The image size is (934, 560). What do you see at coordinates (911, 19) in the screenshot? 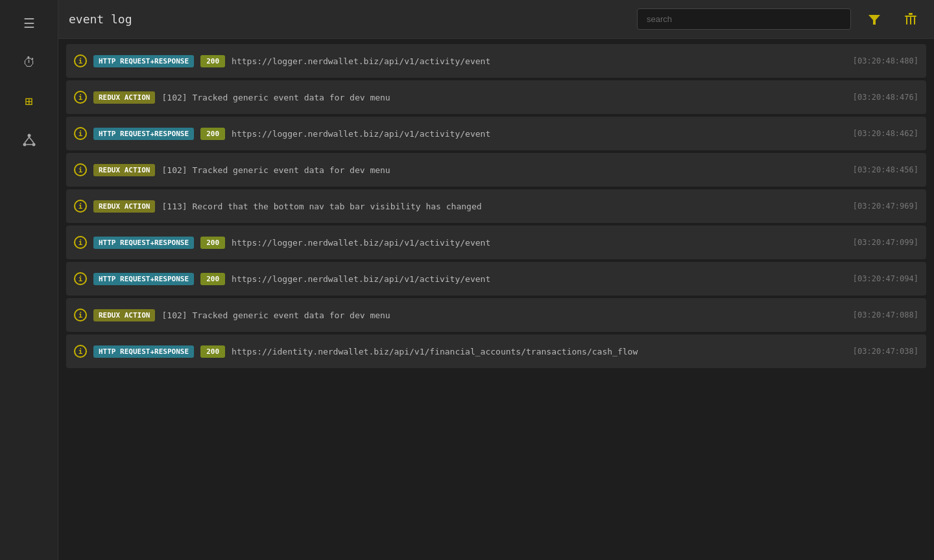
I see `delete-button` at bounding box center [911, 19].